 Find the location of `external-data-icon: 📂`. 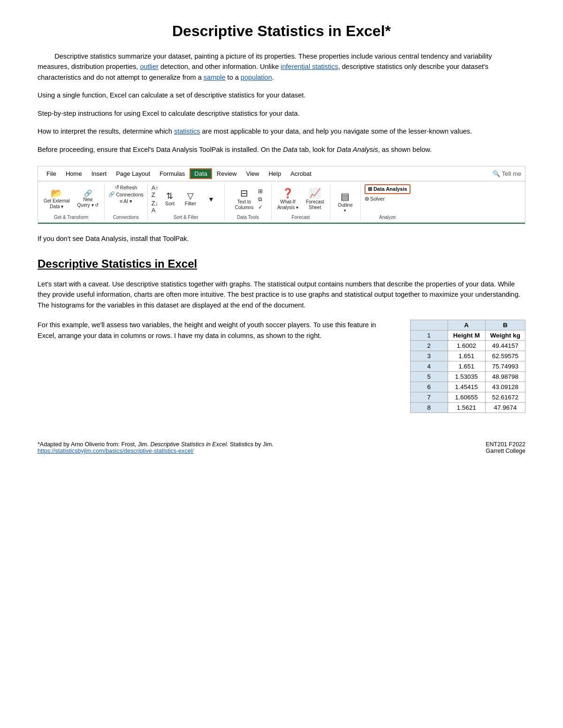

external-data-icon: 📂 is located at coordinates (56, 193).